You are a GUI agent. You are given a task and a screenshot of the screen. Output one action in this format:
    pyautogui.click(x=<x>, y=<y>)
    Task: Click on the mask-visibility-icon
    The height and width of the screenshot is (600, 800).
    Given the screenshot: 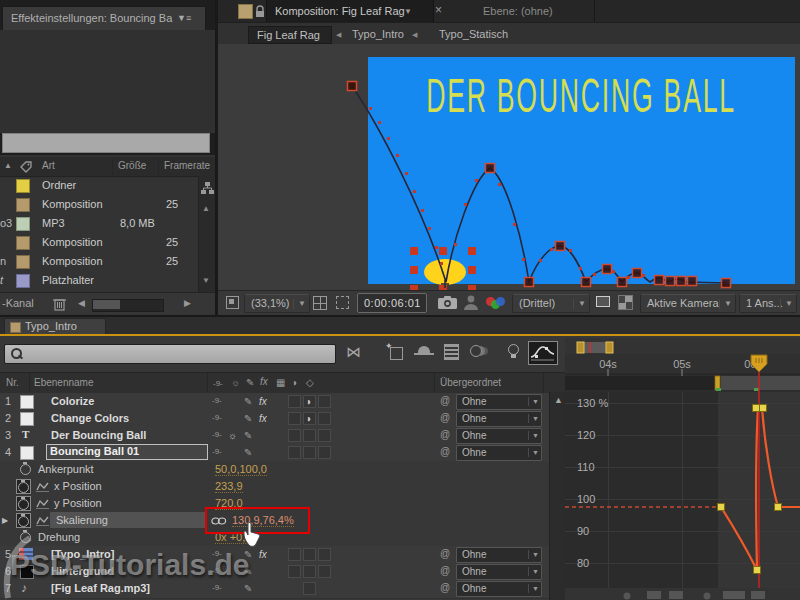 What is the action you would take?
    pyautogui.click(x=342, y=302)
    